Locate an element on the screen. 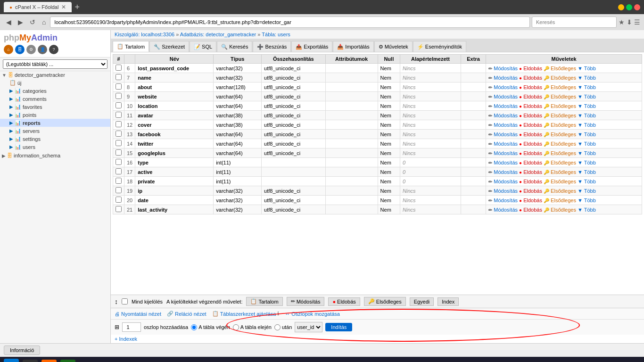 The width and height of the screenshot is (644, 362). new-tab-button: + is located at coordinates (77, 8).